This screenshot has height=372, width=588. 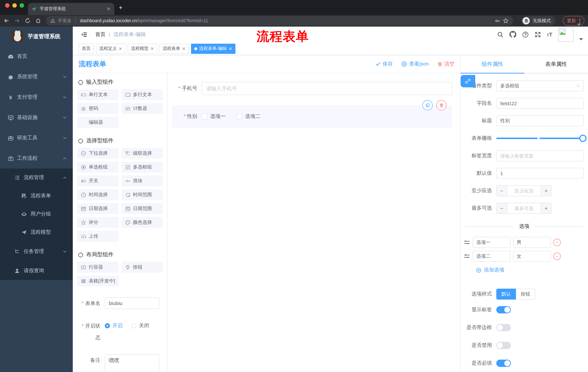 What do you see at coordinates (142, 267) in the screenshot?
I see `component-button: 按钮` at bounding box center [142, 267].